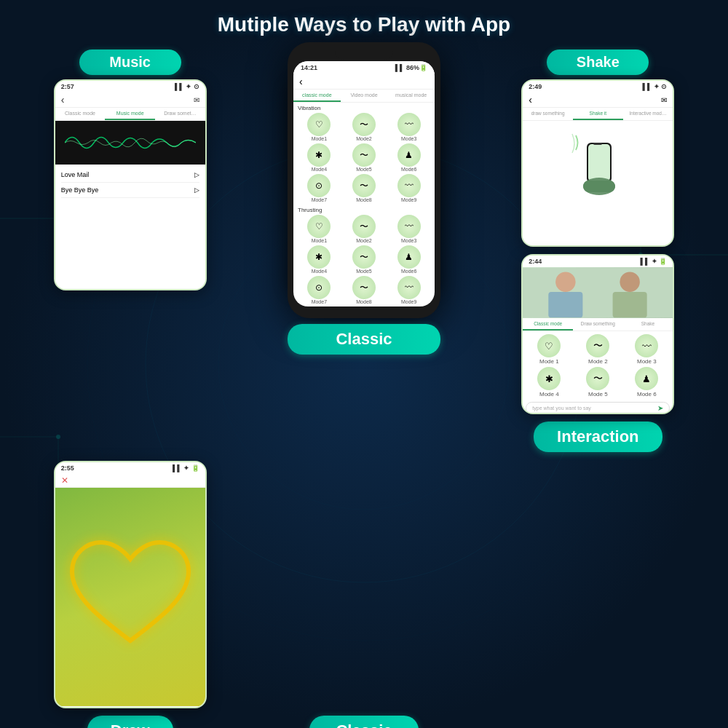 Image resolution: width=728 pixels, height=728 pixels. What do you see at coordinates (409, 157) in the screenshot?
I see `c-mode-6: ♟ Mode6` at bounding box center [409, 157].